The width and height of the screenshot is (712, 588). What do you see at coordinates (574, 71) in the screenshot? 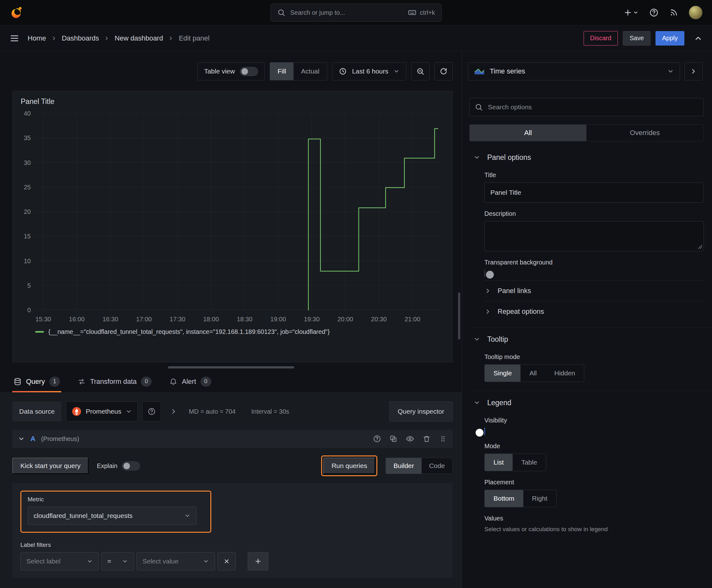
I see `viz-picker: Time series` at bounding box center [574, 71].